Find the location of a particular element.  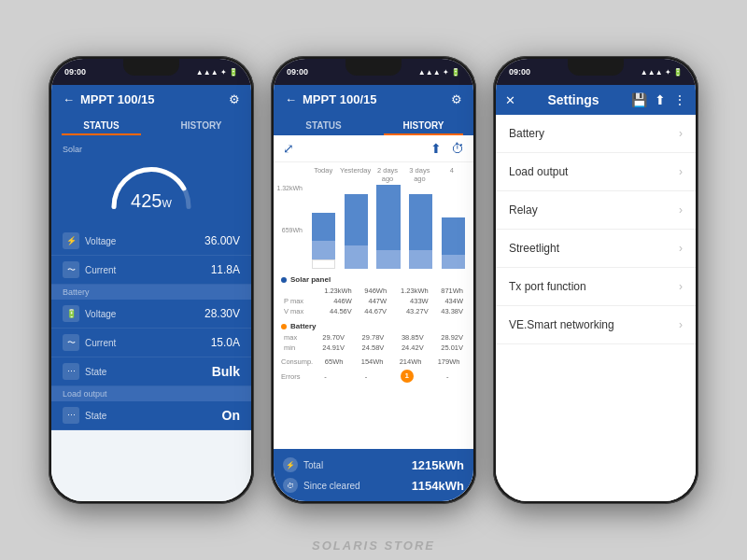

clock-icon: ⏱ is located at coordinates (458, 148).